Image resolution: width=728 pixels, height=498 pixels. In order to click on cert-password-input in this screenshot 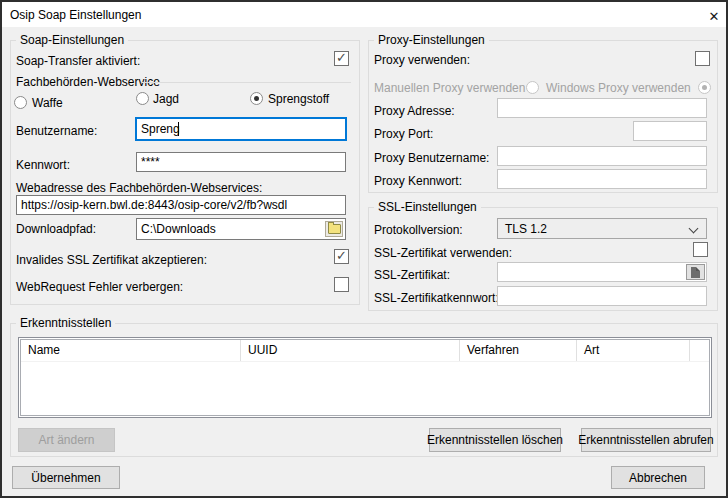, I will do `click(602, 296)`.